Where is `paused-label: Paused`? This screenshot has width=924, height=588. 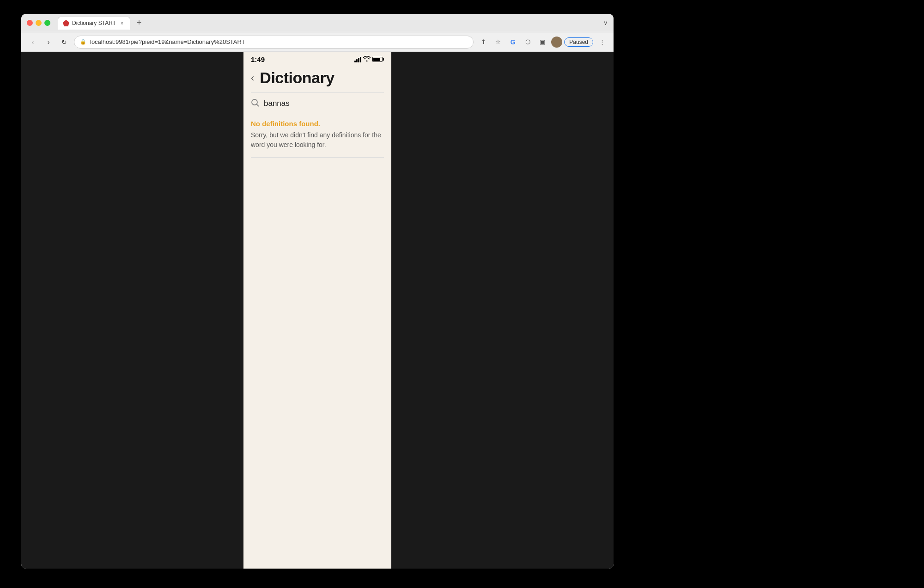 paused-label: Paused is located at coordinates (578, 42).